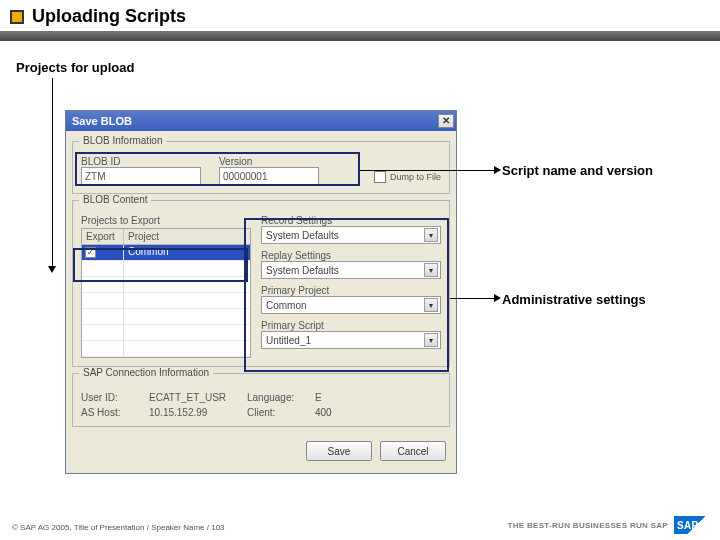 This screenshot has width=720, height=540. Describe the element at coordinates (103, 236) in the screenshot. I see `col-export: Export` at that location.